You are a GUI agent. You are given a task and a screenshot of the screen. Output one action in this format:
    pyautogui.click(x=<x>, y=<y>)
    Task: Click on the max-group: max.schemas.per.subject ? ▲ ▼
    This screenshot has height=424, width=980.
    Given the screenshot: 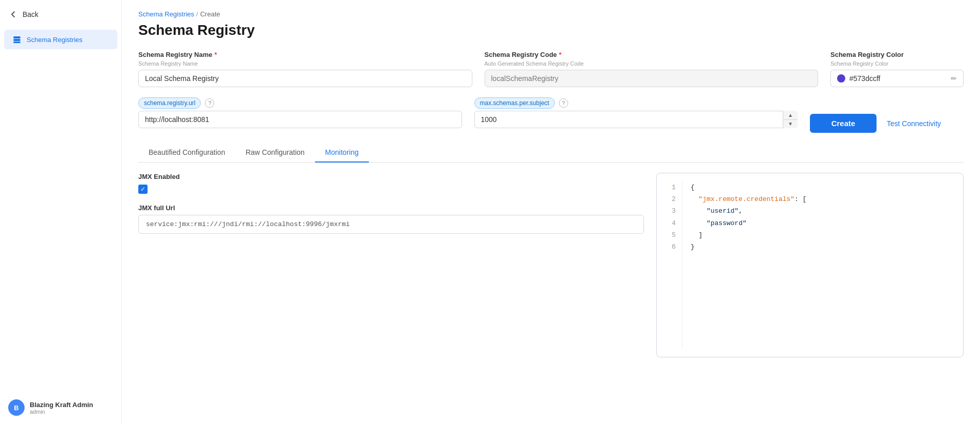 What is the action you would take?
    pyautogui.click(x=636, y=113)
    